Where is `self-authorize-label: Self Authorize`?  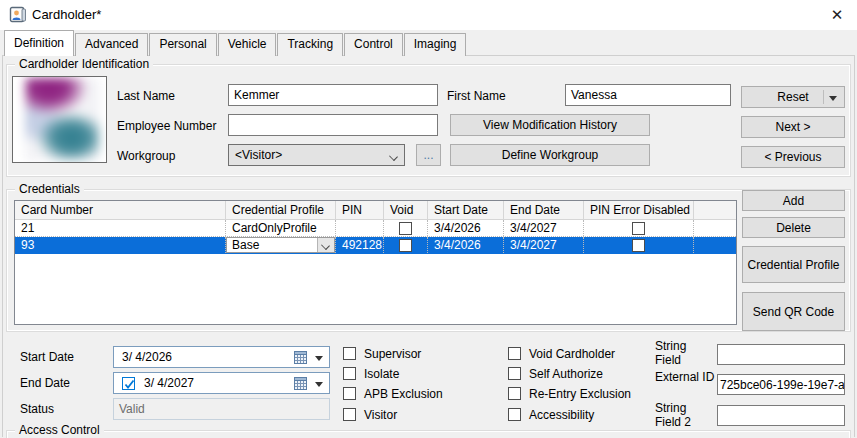 self-authorize-label: Self Authorize is located at coordinates (566, 374).